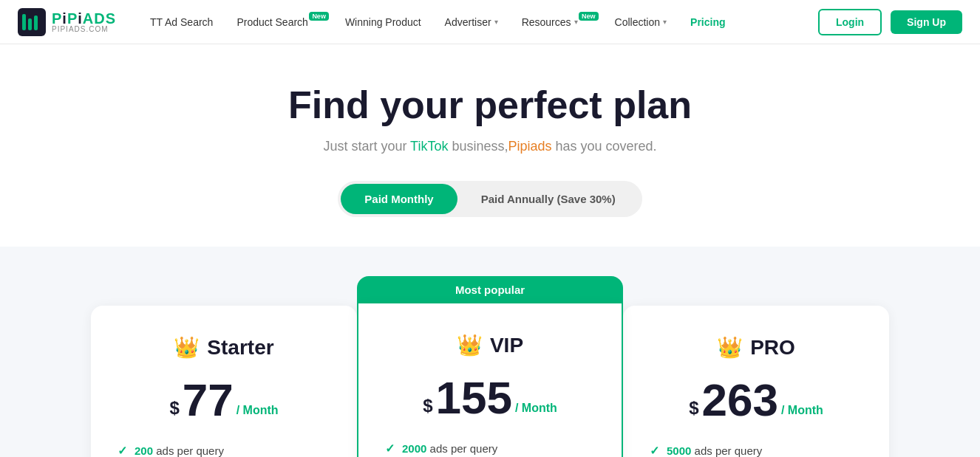 The image size is (980, 457). I want to click on vip-features: ✓ 2000 ads per query ✓ 200 ad details pe…, so click(490, 449).